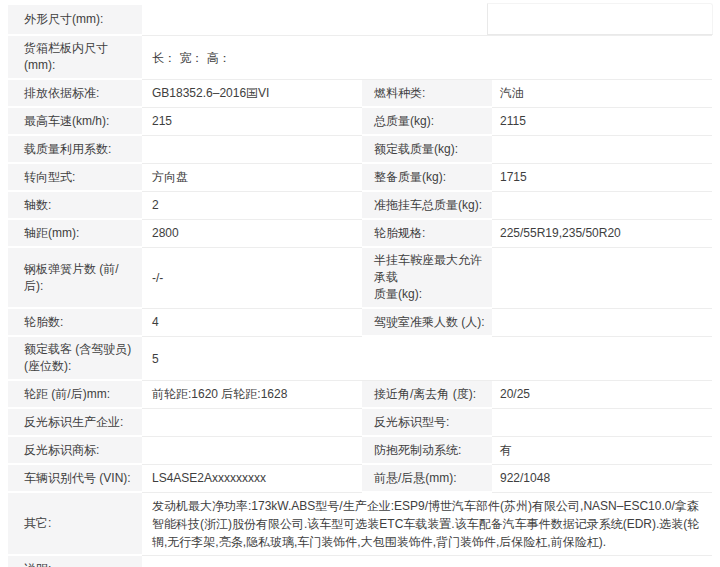 The width and height of the screenshot is (720, 567). Describe the element at coordinates (360, 395) in the screenshot. I see `spec-row: 轮距 (前/后)mm:前轮距:1620 后轮距:1628接近角/离去角 (度):…` at that location.